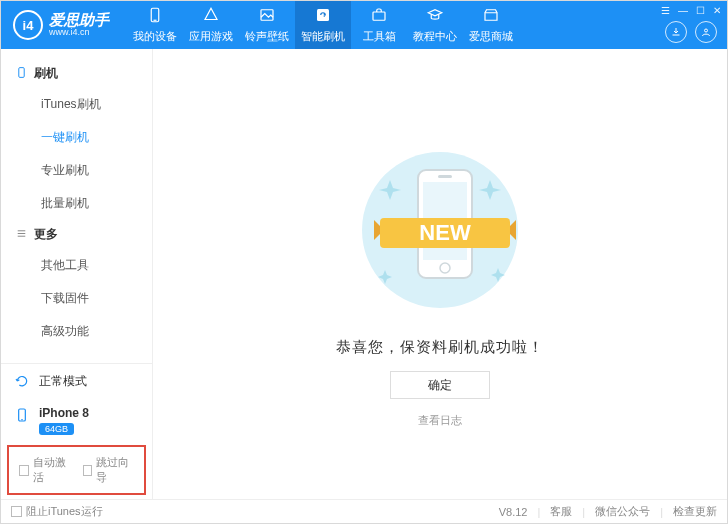 This screenshot has height=524, width=728. I want to click on success-illustration: NEW, so click(440, 230).